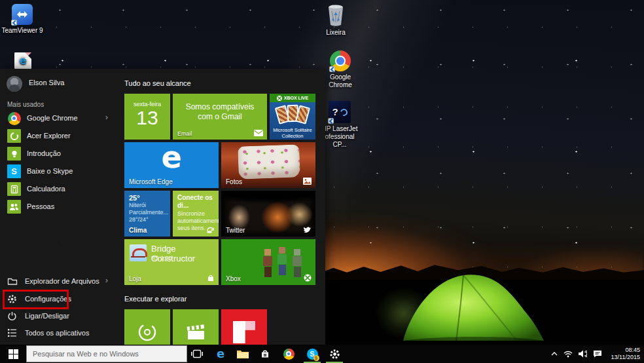 This screenshot has width=644, height=363. I want to click on tile-flipboard, so click(244, 327).